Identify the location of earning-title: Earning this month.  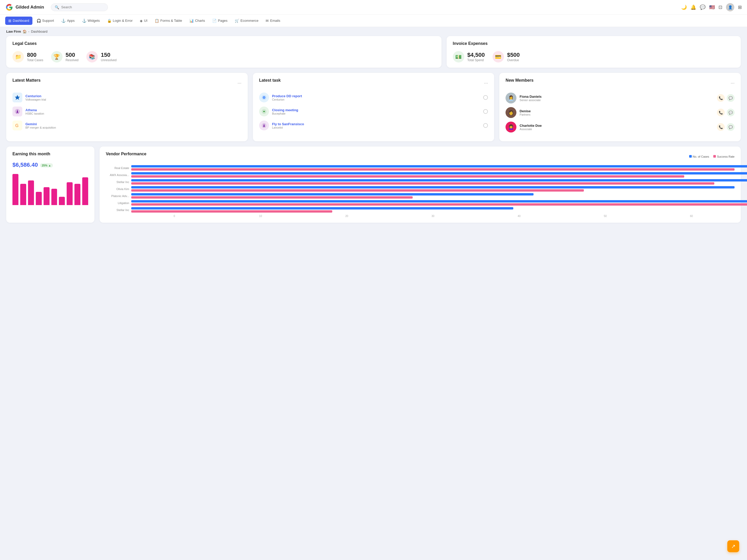
(50, 154).